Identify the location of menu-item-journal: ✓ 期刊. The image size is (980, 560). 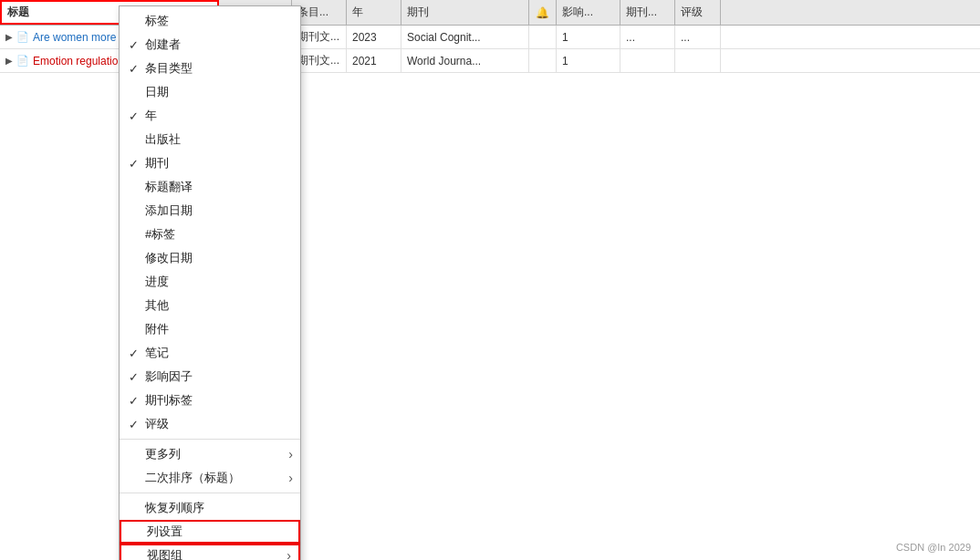
(210, 163).